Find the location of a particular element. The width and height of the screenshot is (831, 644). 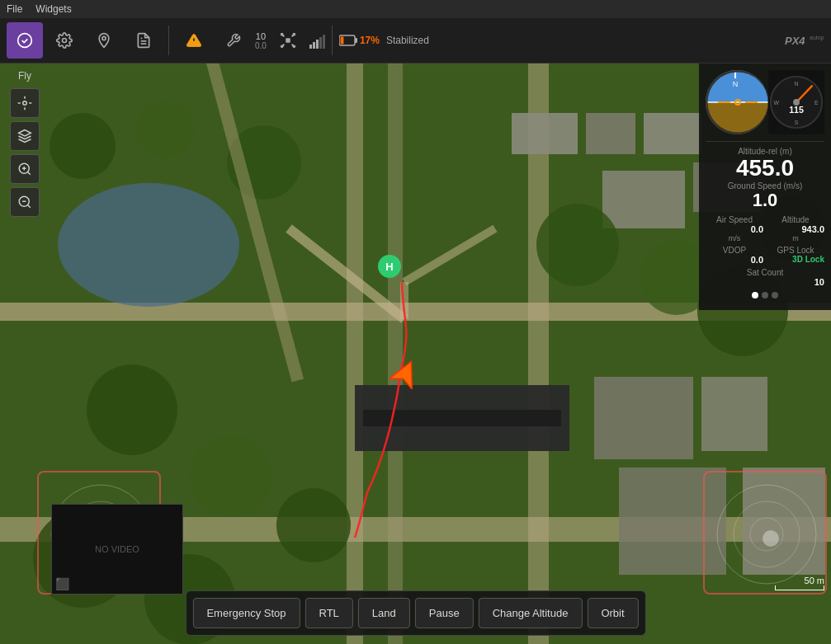

fly-label: Fly is located at coordinates (25, 76).